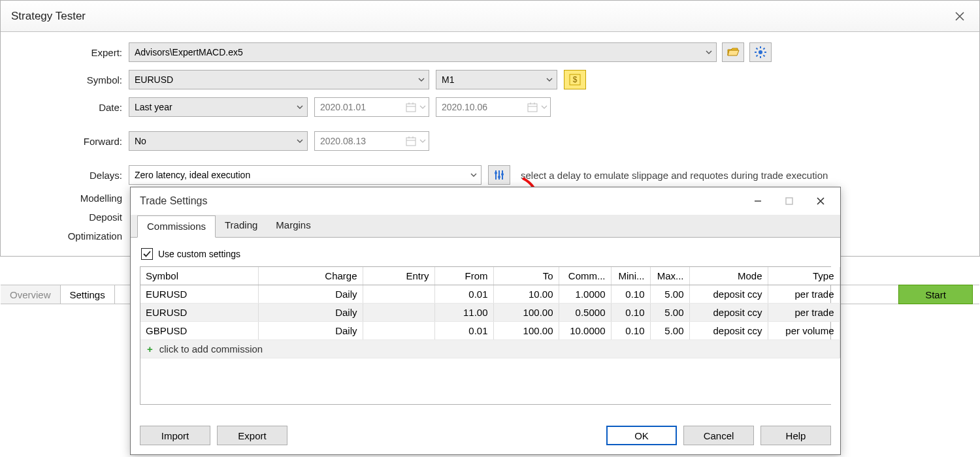 Image resolution: width=980 pixels, height=457 pixels. Describe the element at coordinates (728, 276) in the screenshot. I see `col-mode: Mode` at that location.